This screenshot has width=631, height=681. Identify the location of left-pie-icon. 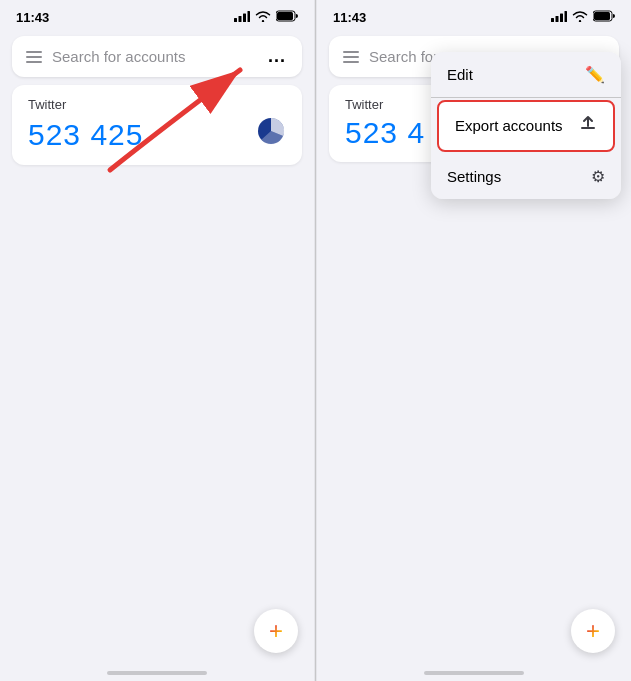
(271, 134).